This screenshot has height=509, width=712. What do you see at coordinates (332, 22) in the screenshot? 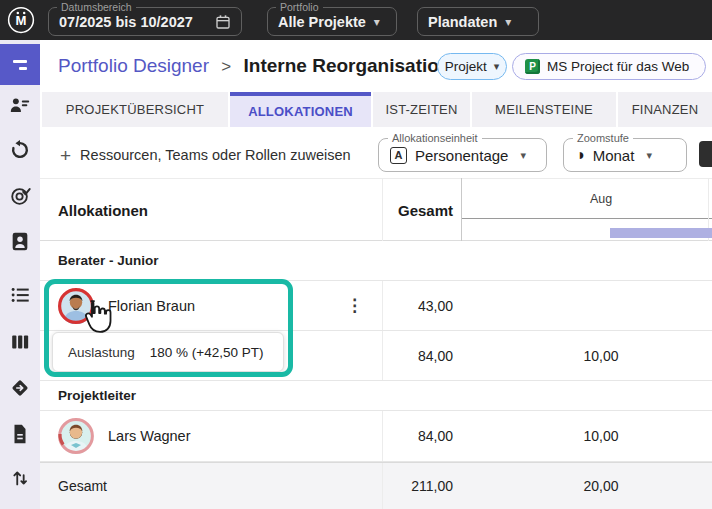
I see `portfolio-select: Portfolio Alle Projekte ▾` at bounding box center [332, 22].